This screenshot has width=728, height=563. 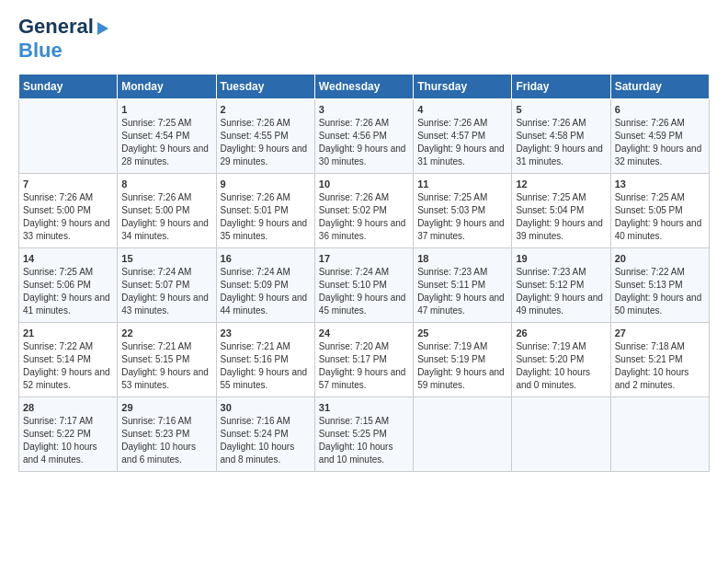 I want to click on cell-w4-d1: 29Sunrise: 7:16 AMSunset: 5:23 PMDayligh…, so click(x=167, y=434).